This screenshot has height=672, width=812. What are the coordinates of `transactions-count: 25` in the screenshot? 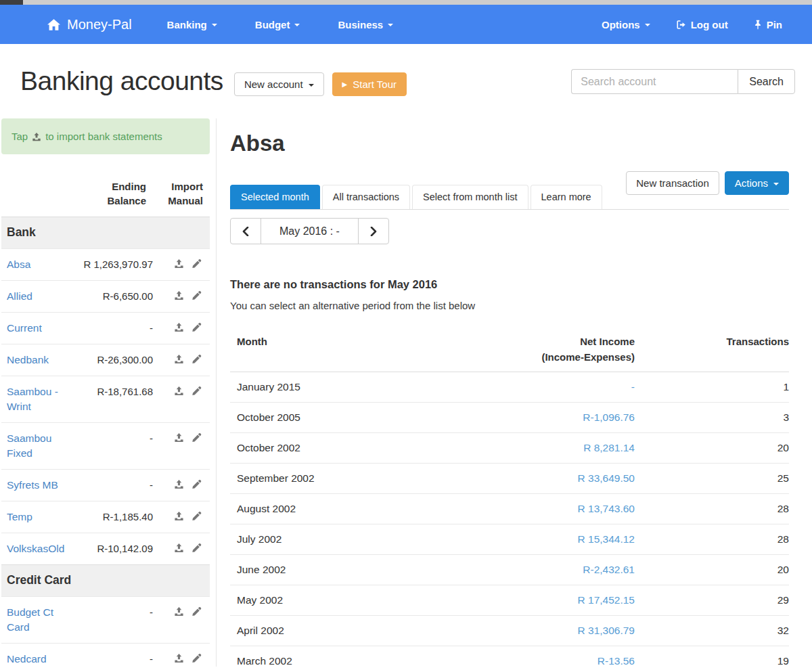 It's located at (712, 479).